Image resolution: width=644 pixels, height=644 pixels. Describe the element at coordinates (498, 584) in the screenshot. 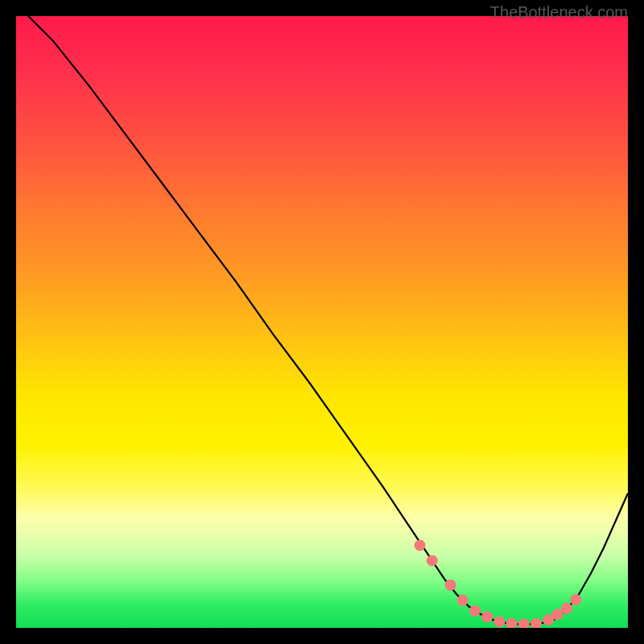

I see `marker-dots` at that location.